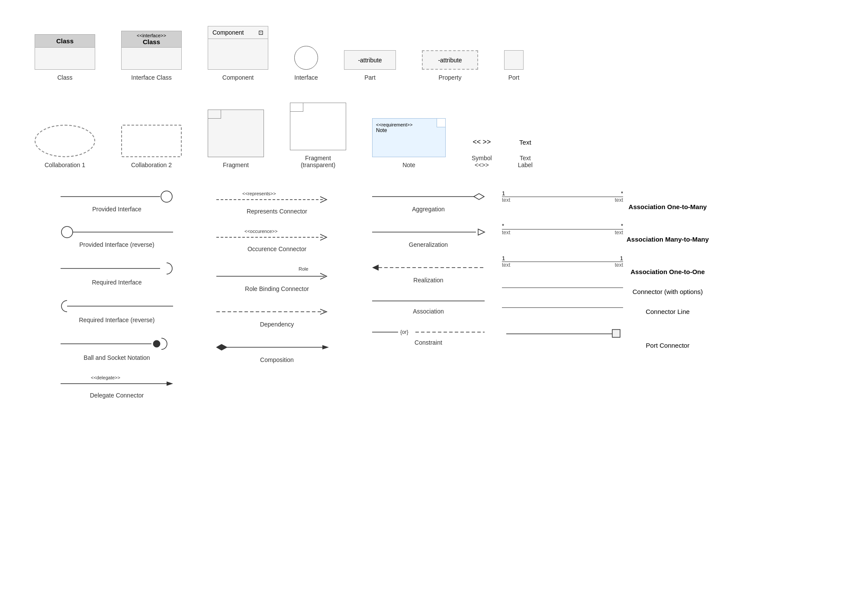 The image size is (868, 614). What do you see at coordinates (238, 78) in the screenshot?
I see `component-label: Component` at bounding box center [238, 78].